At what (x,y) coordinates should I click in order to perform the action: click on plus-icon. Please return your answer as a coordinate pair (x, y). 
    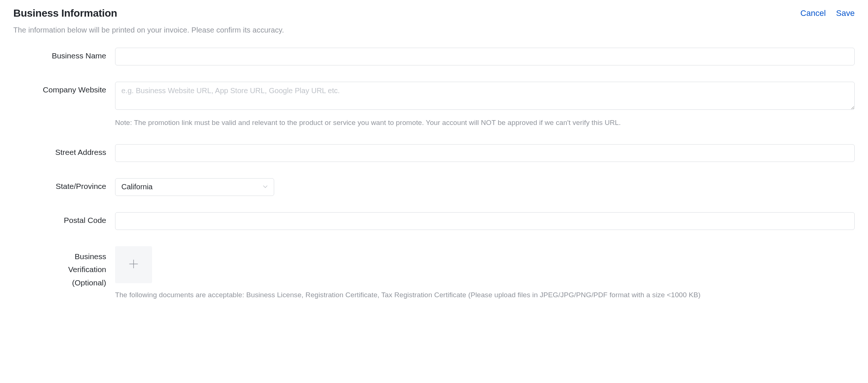
    Looking at the image, I should click on (134, 265).